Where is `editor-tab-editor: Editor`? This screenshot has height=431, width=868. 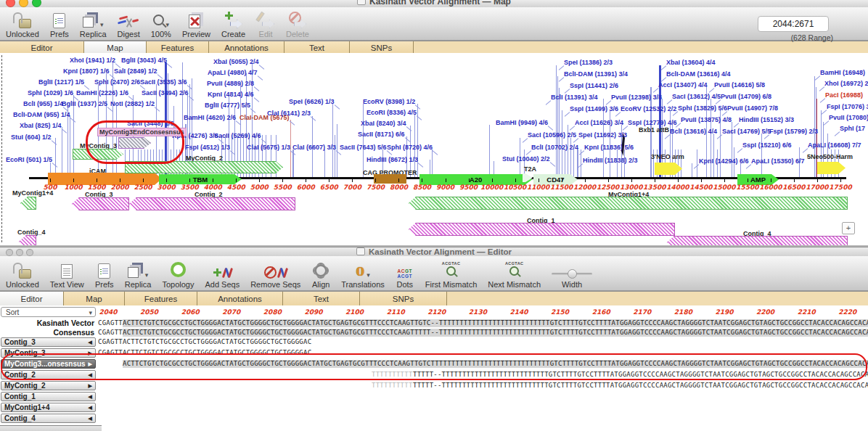
editor-tab-editor: Editor is located at coordinates (32, 299).